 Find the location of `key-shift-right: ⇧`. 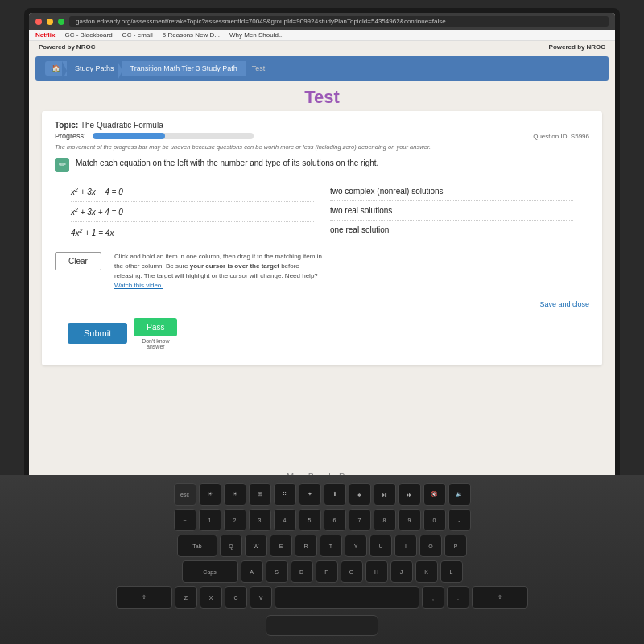

key-shift-right: ⇧ is located at coordinates (500, 597).